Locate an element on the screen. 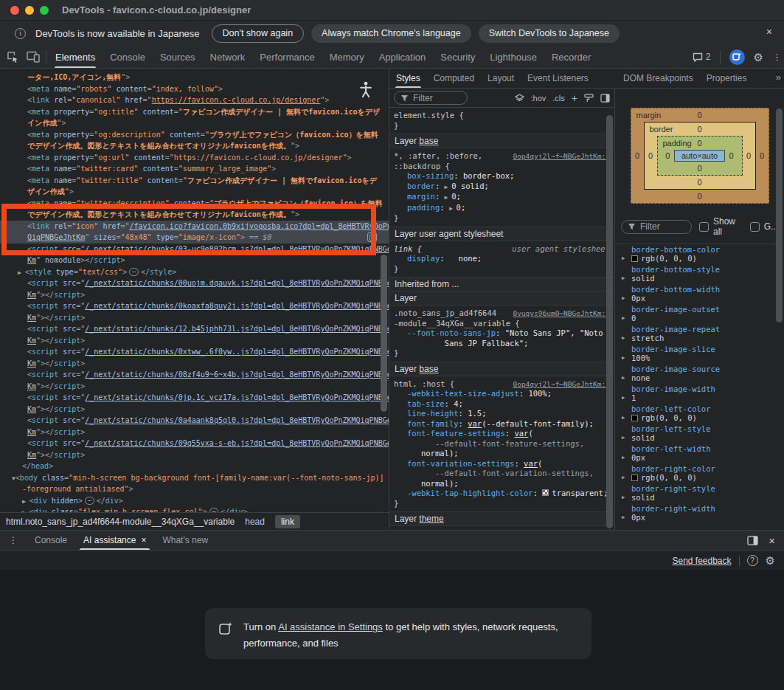 The width and height of the screenshot is (784, 690). resource-link: /_next/static/chunks/0a4aank8q5ql0.js?dp… is located at coordinates (237, 421).